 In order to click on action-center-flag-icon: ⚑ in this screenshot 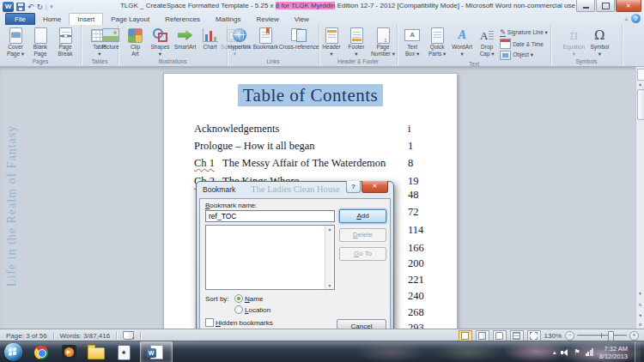, I will do `click(577, 352)`.